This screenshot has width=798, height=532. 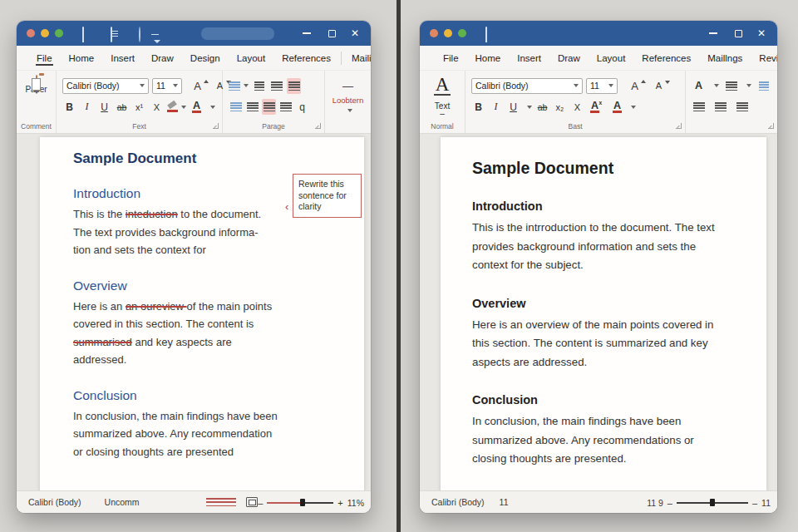 What do you see at coordinates (698, 86) in the screenshot?
I see `text-effects-button: A` at bounding box center [698, 86].